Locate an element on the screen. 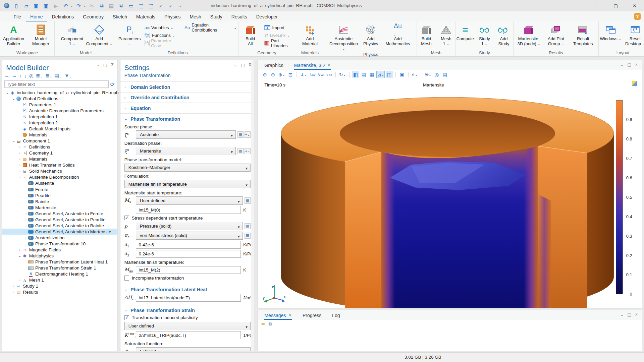  refresh-icon: ⟳ is located at coordinates (113, 84).